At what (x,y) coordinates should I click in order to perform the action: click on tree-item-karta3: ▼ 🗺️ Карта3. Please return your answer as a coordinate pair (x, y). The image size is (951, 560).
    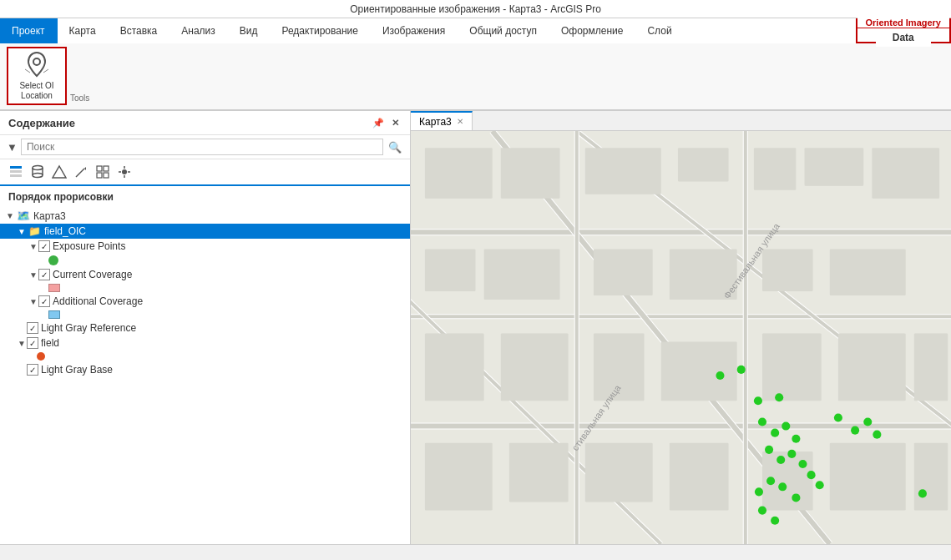
    Looking at the image, I should click on (205, 215).